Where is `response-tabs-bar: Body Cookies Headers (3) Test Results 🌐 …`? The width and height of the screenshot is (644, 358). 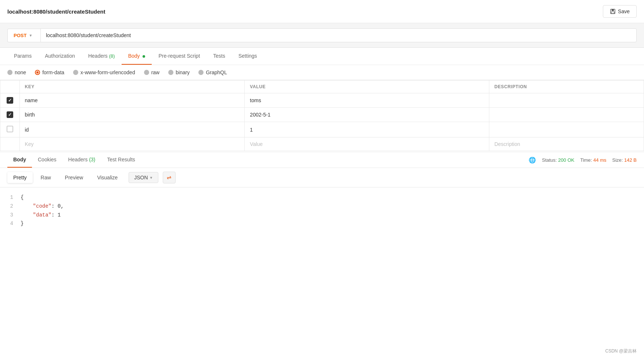
response-tabs-bar: Body Cookies Headers (3) Test Results 🌐 … is located at coordinates (322, 160).